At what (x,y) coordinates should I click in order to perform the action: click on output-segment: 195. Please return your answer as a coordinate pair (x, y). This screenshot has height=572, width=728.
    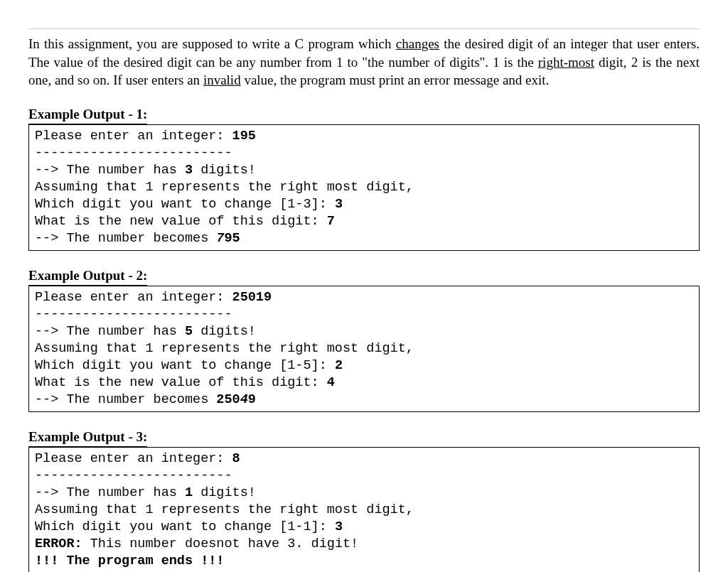
    Looking at the image, I should click on (245, 136).